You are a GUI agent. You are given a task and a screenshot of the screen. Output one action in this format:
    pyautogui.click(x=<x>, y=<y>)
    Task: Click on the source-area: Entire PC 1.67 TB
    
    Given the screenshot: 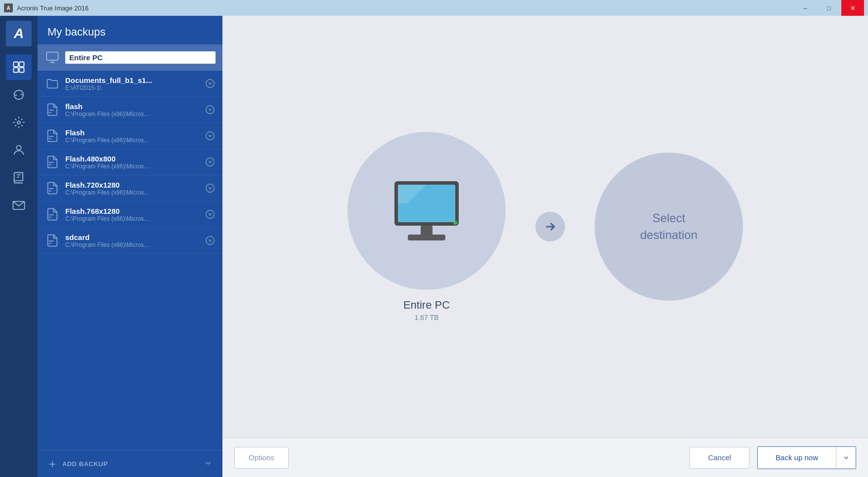 What is the action you would take?
    pyautogui.click(x=427, y=227)
    